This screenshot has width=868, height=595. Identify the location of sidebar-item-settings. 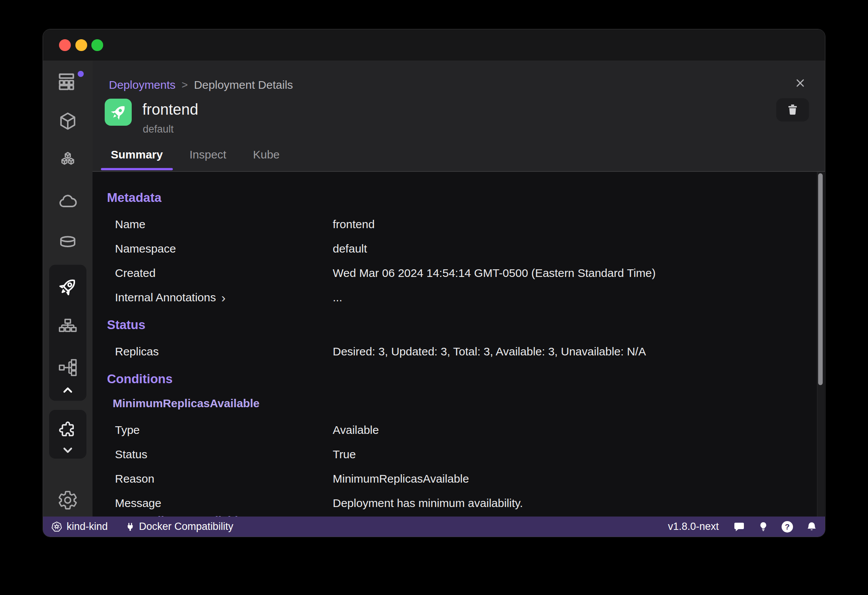
(68, 500).